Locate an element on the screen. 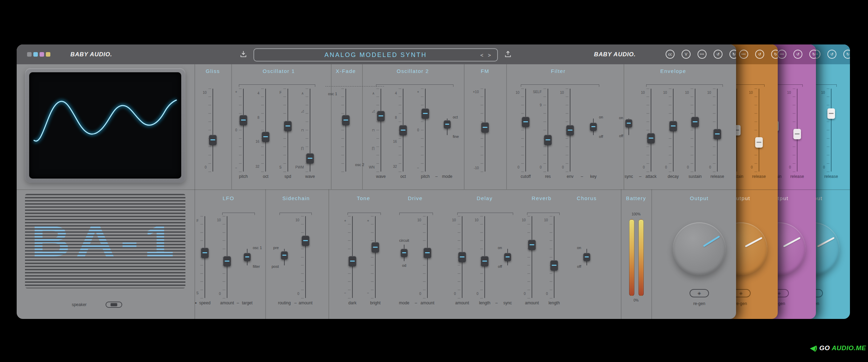 This screenshot has height=362, width=868. envelope-sustain-slider is located at coordinates (695, 122).